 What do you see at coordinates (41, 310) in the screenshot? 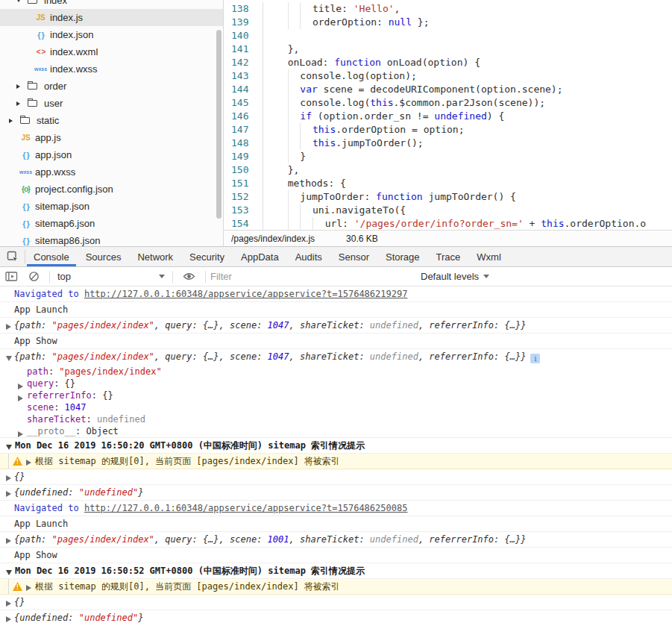
I see `console-token: App Launch` at bounding box center [41, 310].